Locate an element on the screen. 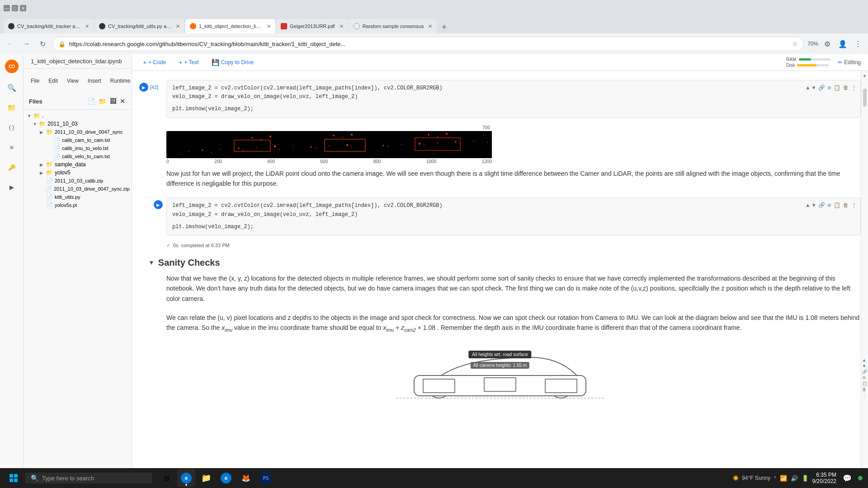 This screenshot has height=488, width=868. file-item-2011: ▼ 📁 2011_10_03 is located at coordinates (78, 124).